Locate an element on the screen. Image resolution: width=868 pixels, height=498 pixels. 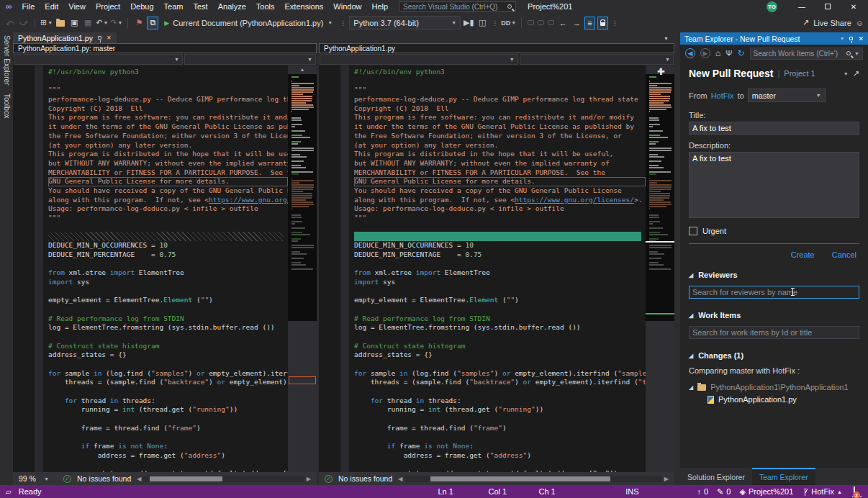
menu-test: Test is located at coordinates (201, 6).